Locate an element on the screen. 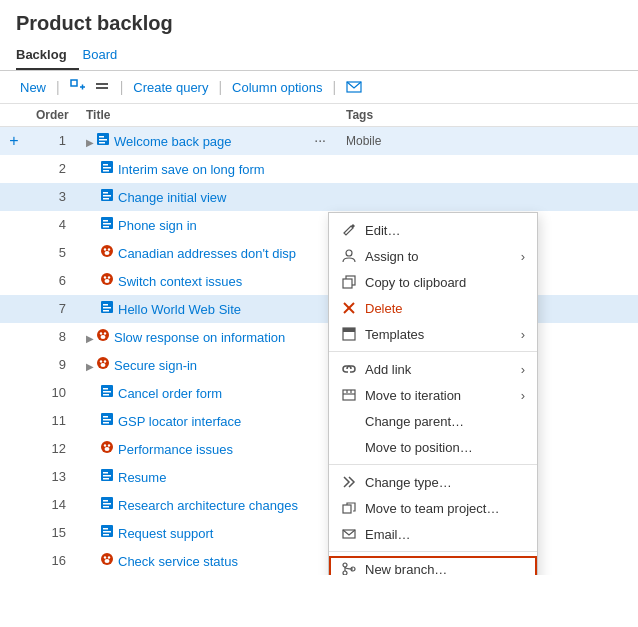 Image resolution: width=638 pixels, height=627 pixels. column-options-button: Column options is located at coordinates (277, 88).